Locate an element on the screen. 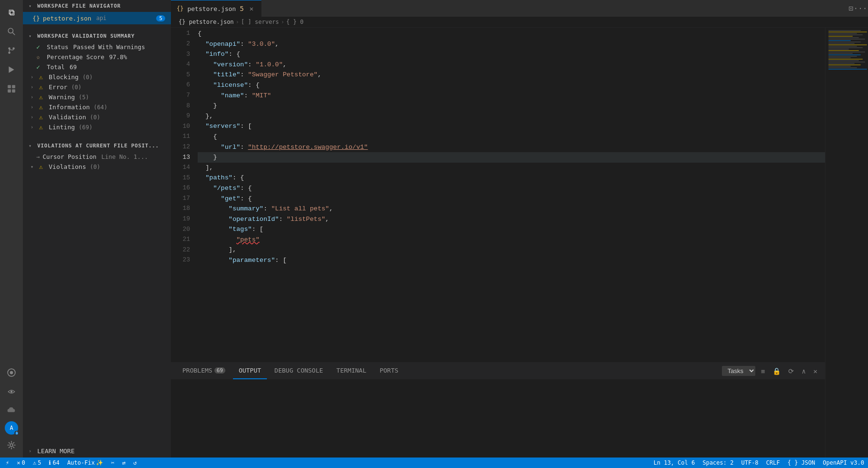  validation-summary-header: ▾ WORKSPACE VALIDATION SUMMARY is located at coordinates (97, 36).